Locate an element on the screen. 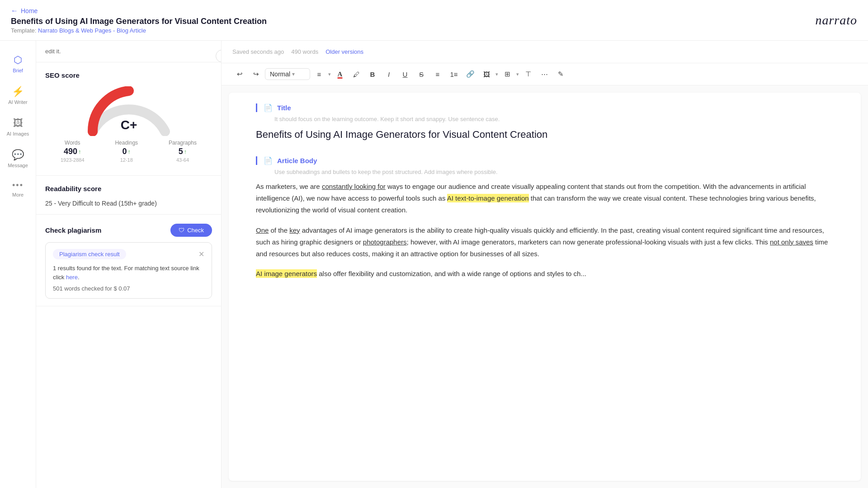  stat-paragraphs-label: Paragraphs is located at coordinates (183, 143).